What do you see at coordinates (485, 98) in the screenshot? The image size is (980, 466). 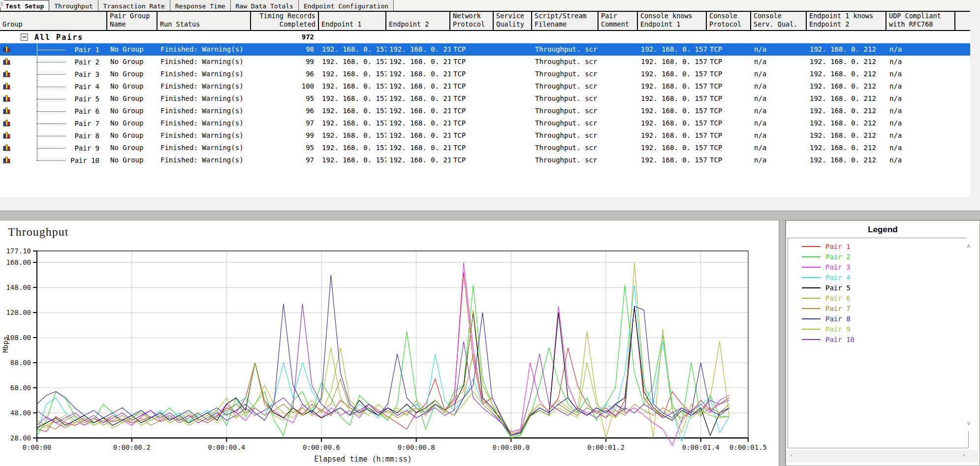 I see `table-row-pair-5: Pair 5No GroupFinished: Warning(s)95192.…` at bounding box center [485, 98].